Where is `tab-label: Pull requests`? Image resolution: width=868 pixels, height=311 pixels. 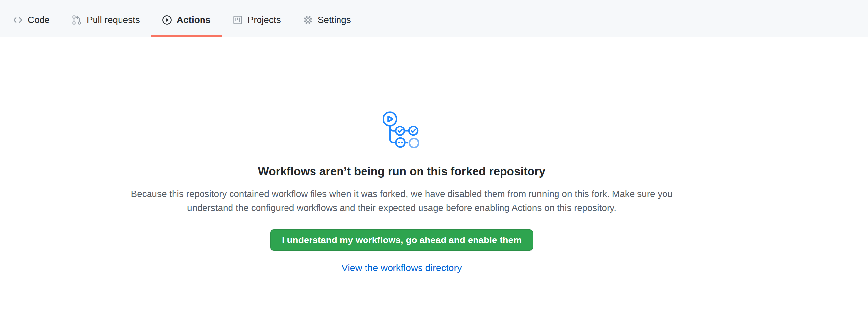
tab-label: Pull requests is located at coordinates (113, 20).